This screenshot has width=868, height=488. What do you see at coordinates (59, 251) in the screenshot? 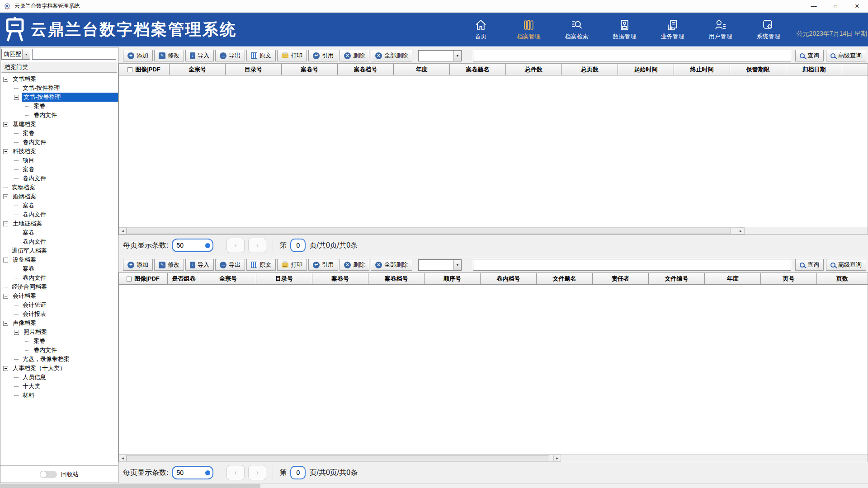
I see `tree-item: 退伍军人档案` at bounding box center [59, 251].